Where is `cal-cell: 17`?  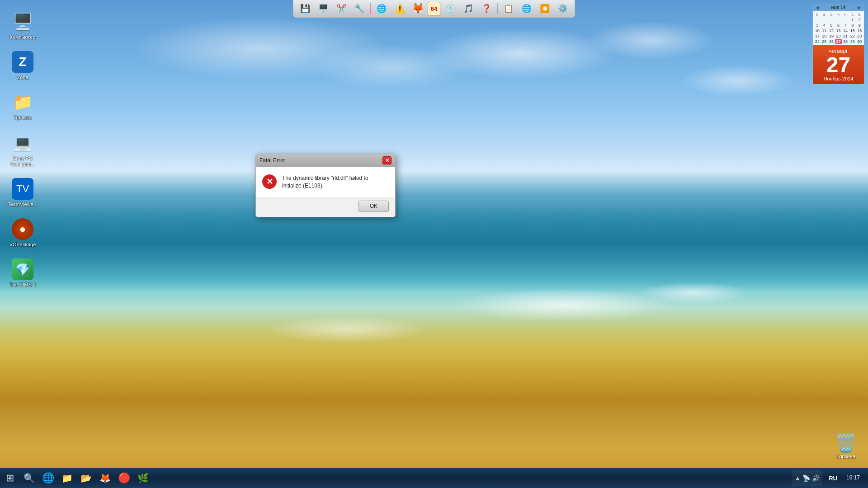
cal-cell: 17 is located at coordinates (817, 36).